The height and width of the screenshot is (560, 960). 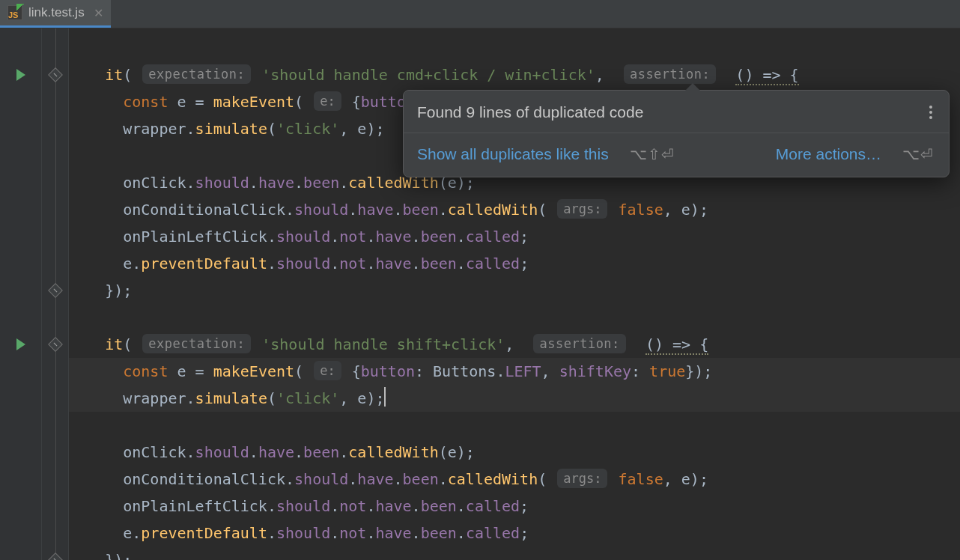 I want to click on more-actions-link: More actions…, so click(x=828, y=154).